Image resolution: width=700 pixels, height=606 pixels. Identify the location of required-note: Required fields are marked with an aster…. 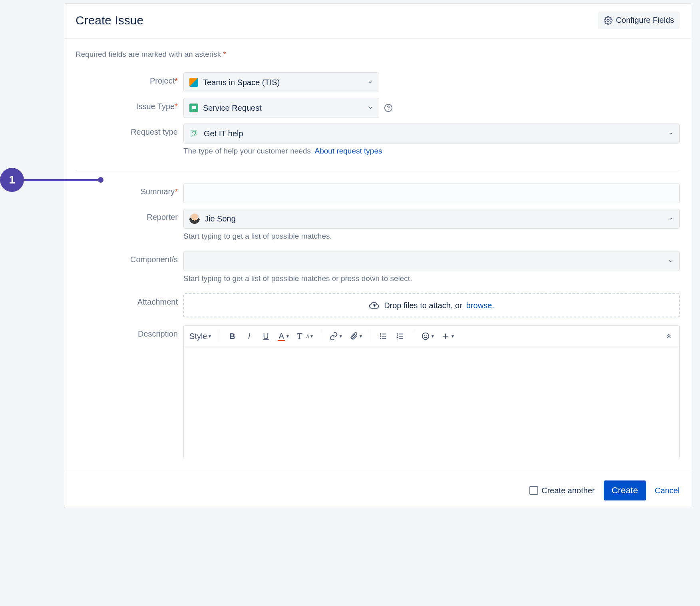
(378, 54).